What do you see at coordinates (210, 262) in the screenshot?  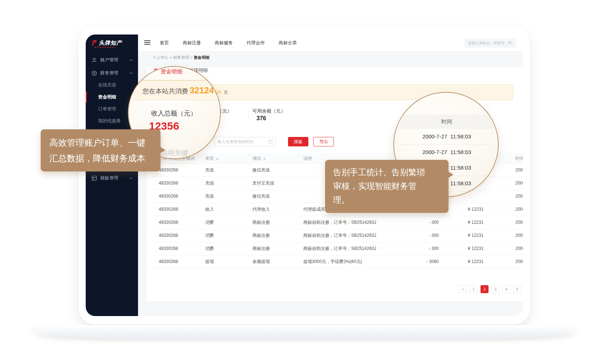 I see `cell-type: 提现` at bounding box center [210, 262].